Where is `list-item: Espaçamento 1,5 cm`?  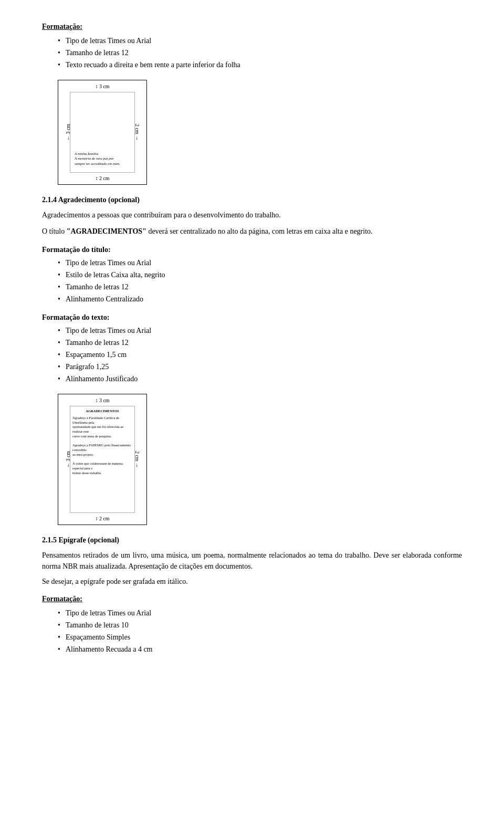
list-item: Espaçamento 1,5 cm is located at coordinates (260, 355).